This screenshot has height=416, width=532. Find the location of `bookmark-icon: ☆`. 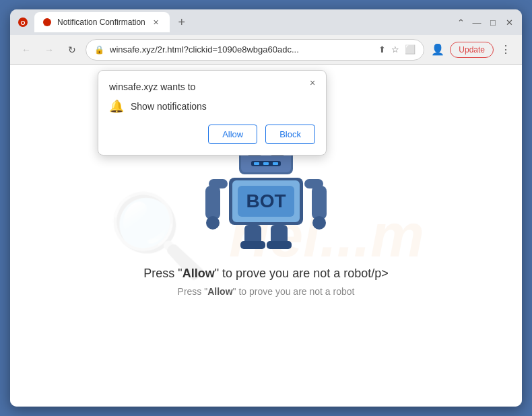

bookmark-icon: ☆ is located at coordinates (395, 50).